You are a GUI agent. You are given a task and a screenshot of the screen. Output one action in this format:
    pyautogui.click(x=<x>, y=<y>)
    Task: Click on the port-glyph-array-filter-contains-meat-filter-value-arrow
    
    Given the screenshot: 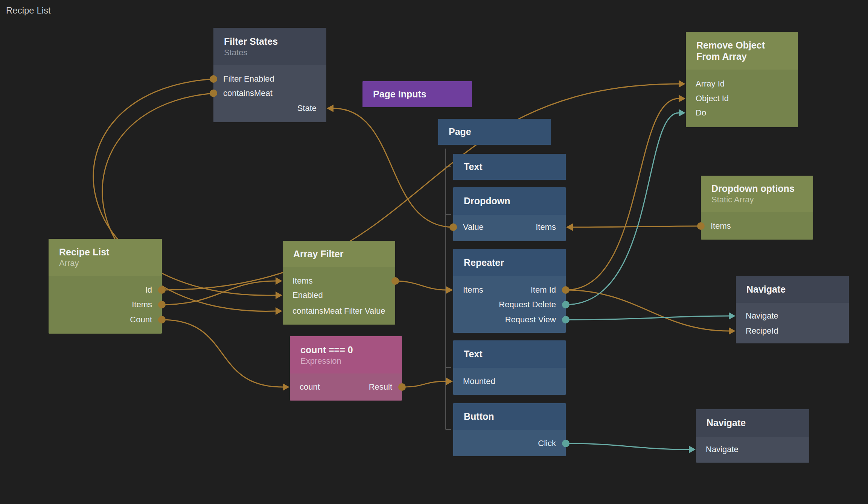 What is the action you would take?
    pyautogui.click(x=279, y=311)
    